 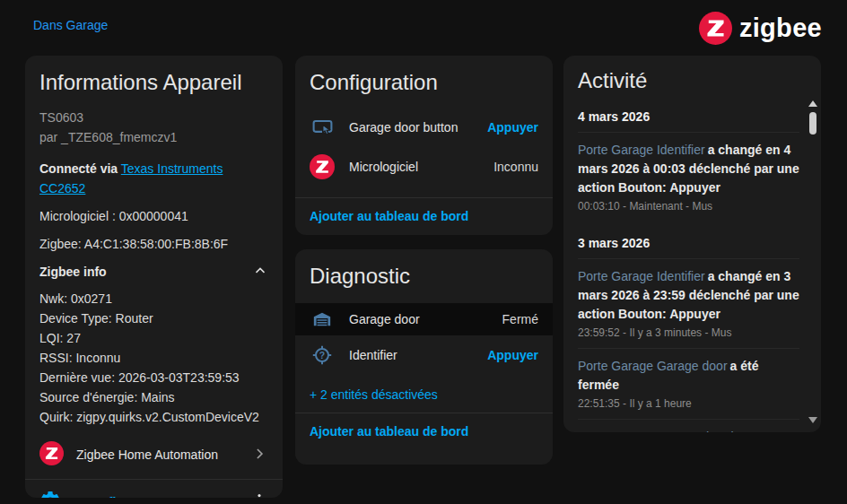 What do you see at coordinates (781, 29) in the screenshot?
I see `zigbee-wordmark: zigbee` at bounding box center [781, 29].